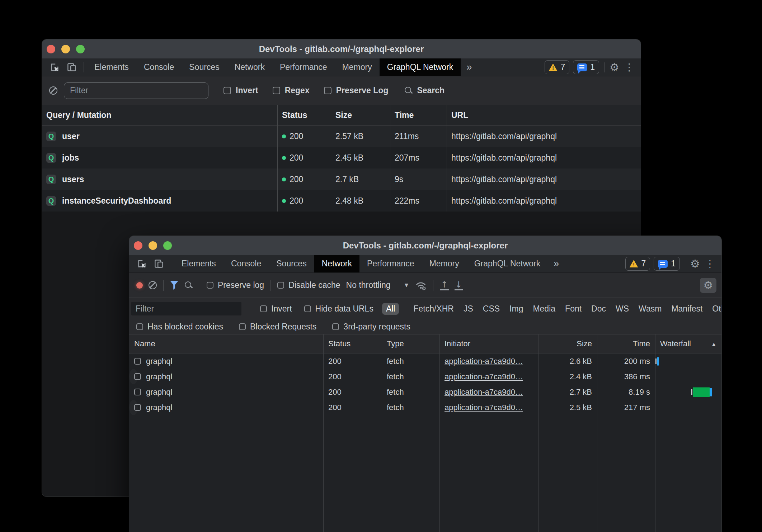 The image size is (762, 532). I want to click on inspect-element-icon, so click(142, 264).